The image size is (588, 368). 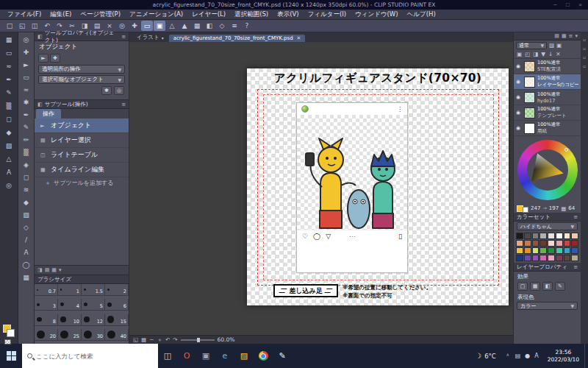 I want to click on explorer-icon: ▨, so click(x=244, y=356).